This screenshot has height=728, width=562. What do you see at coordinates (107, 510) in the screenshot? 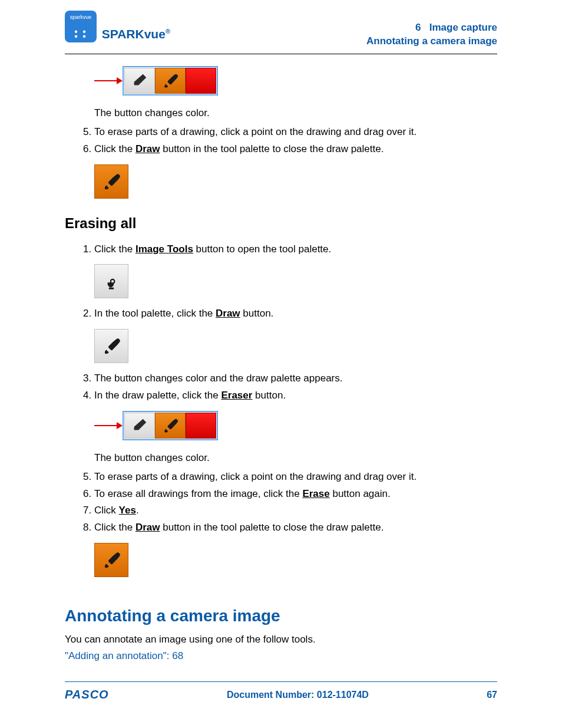
I see `step-text: Click` at bounding box center [107, 510].